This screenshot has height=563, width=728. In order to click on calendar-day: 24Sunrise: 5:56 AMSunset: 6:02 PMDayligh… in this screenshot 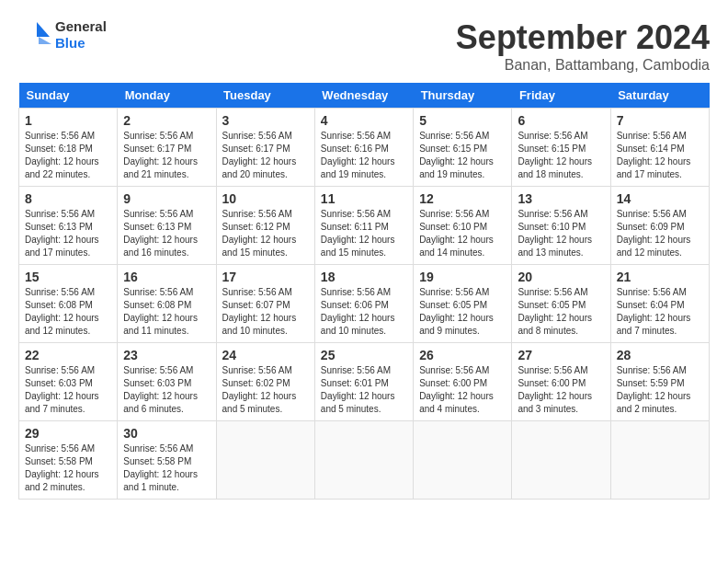, I will do `click(265, 383)`.